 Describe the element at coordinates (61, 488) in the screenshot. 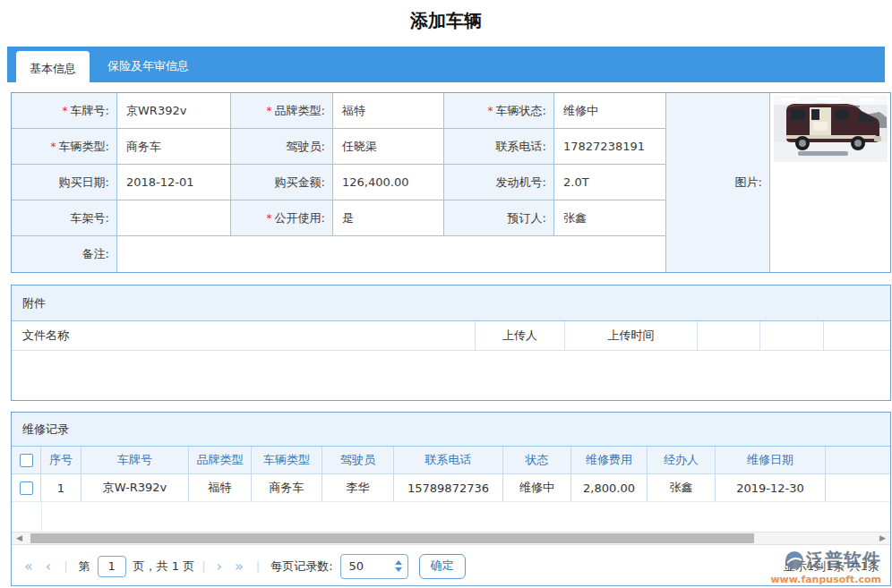

I see `cell-seq: 1` at that location.